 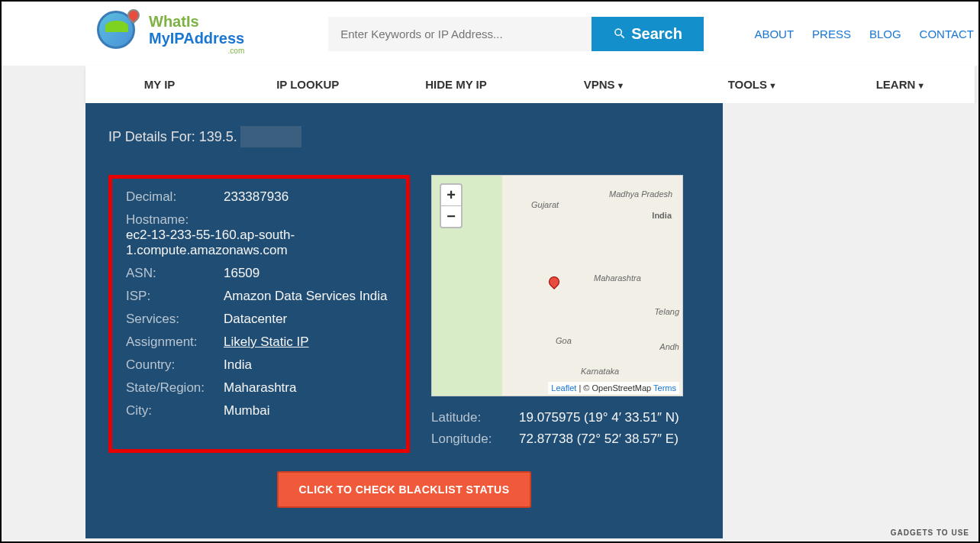 I want to click on label-isp: ISP:, so click(x=175, y=296).